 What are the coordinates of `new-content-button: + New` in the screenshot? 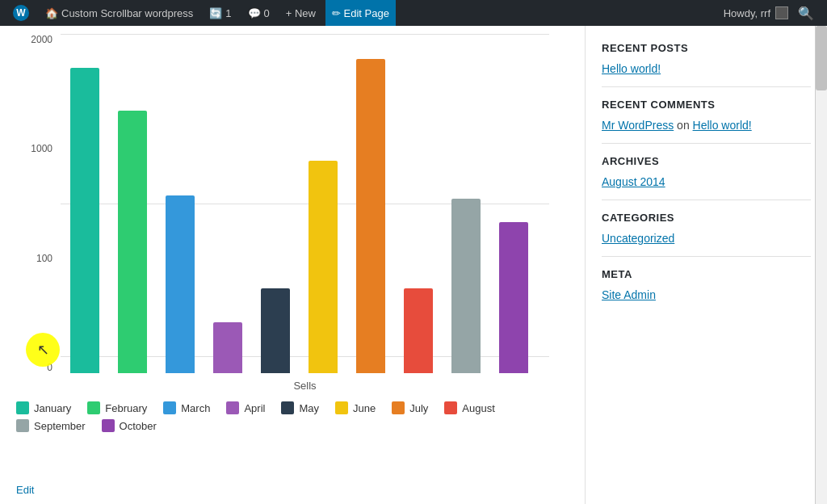 It's located at (300, 13).